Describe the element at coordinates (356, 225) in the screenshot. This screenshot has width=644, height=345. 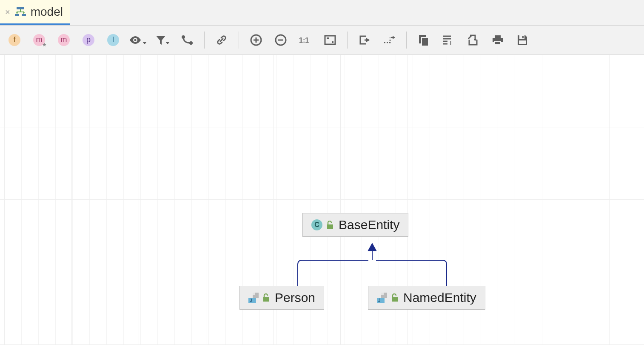
I see `class-node-baseentity: C BaseEntity` at that location.